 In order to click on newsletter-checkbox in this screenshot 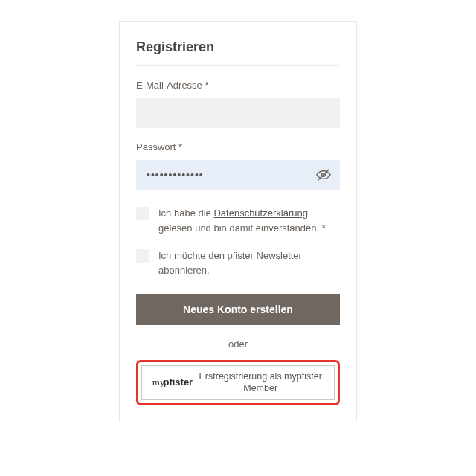, I will do `click(143, 256)`.